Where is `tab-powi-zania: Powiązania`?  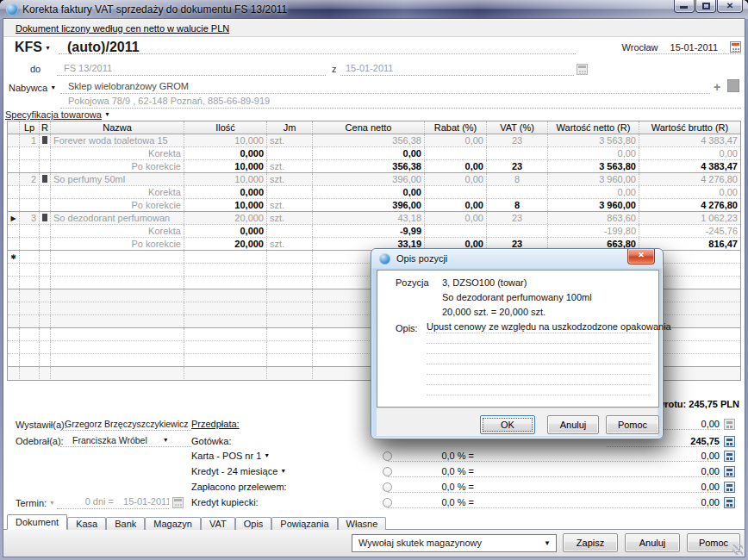
tab-powi-zania: Powiązania is located at coordinates (304, 524).